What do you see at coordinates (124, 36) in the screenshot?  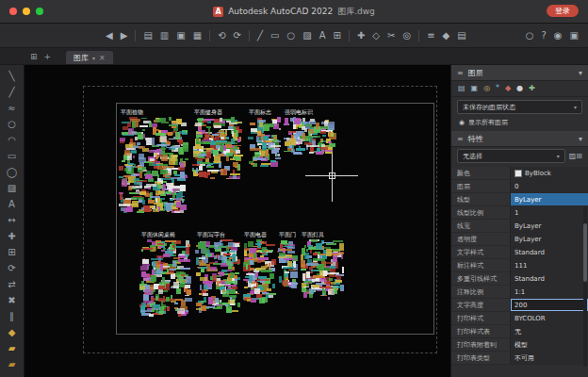 I see `nav-forward-icon: ▶` at bounding box center [124, 36].